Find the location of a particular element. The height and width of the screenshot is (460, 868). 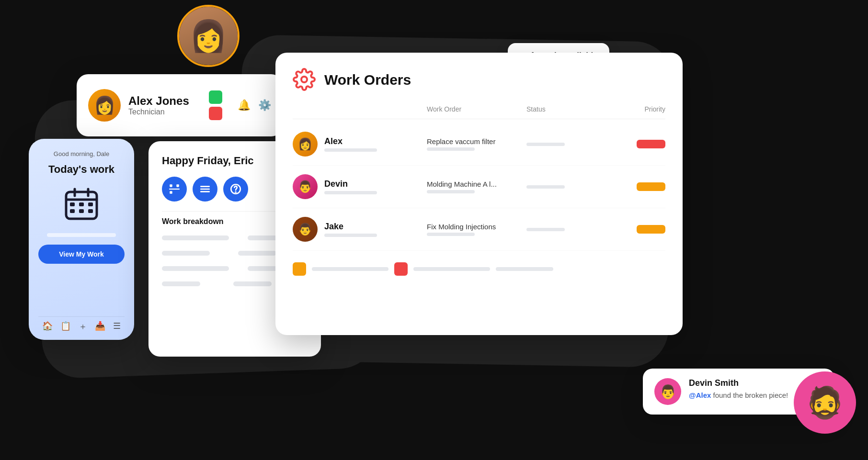

work-order-row-jake: 👨 Jake Fix Molding Injections is located at coordinates (479, 230).